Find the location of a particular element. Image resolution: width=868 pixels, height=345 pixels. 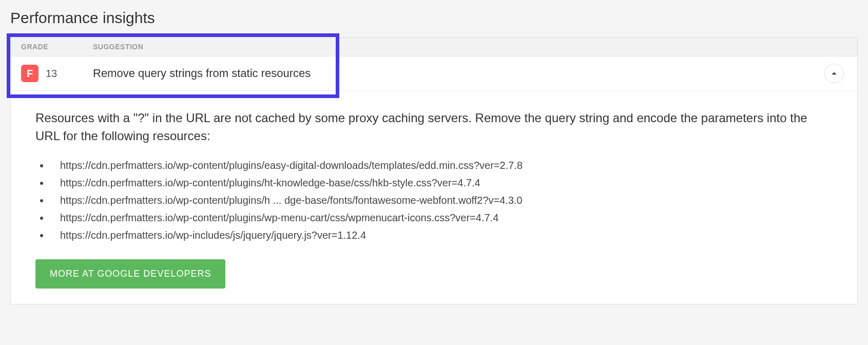

header-grade: GRADE is located at coordinates (57, 47).